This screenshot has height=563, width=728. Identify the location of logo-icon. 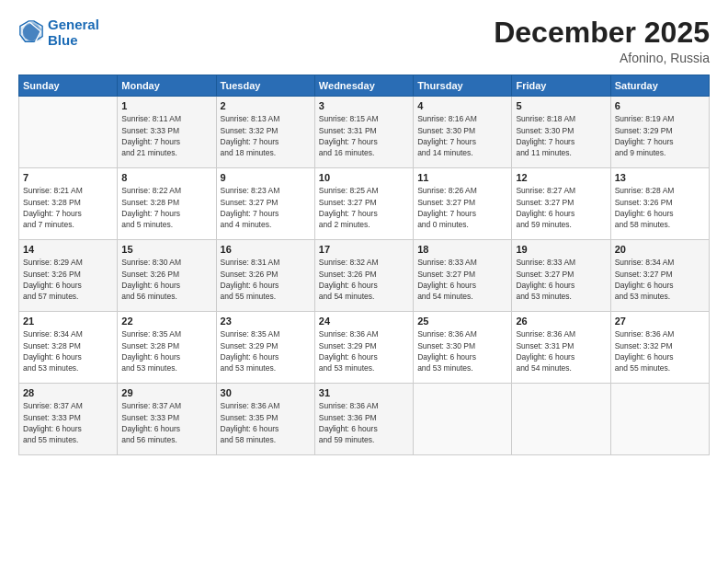
(31, 32).